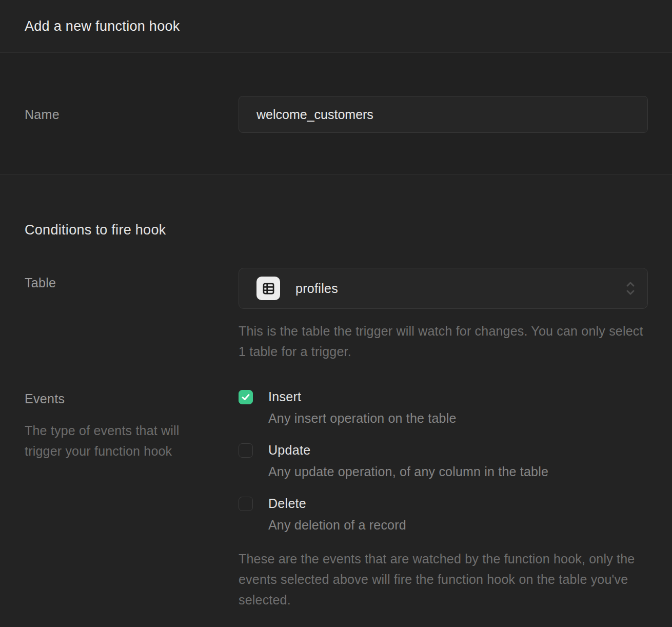 The width and height of the screenshot is (672, 627). Describe the element at coordinates (131, 499) in the screenshot. I see `events-left-column: Events The type of events that will trig…` at that location.